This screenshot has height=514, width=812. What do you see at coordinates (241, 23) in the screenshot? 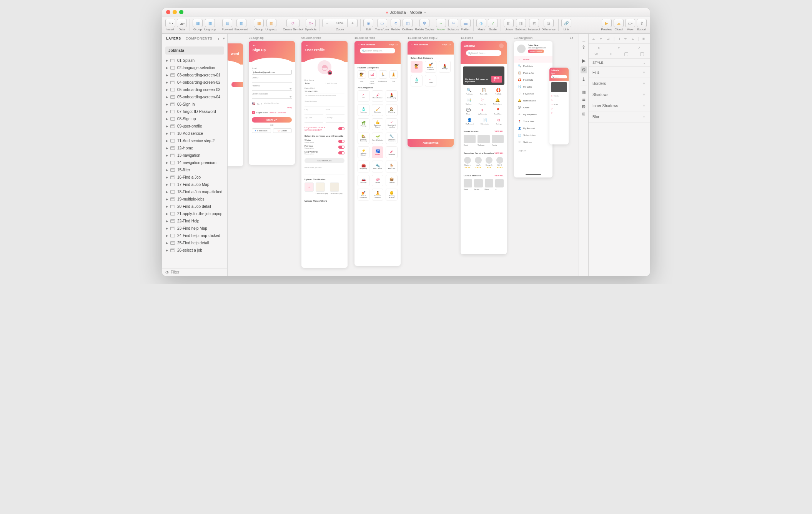
I see `backward-button: ▥` at bounding box center [241, 23].